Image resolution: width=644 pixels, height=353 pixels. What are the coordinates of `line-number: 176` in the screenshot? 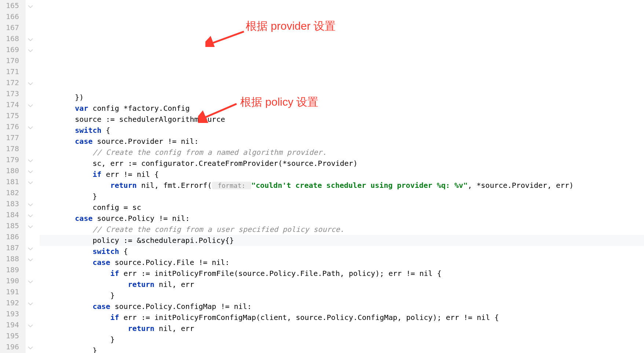 It's located at (11, 127).